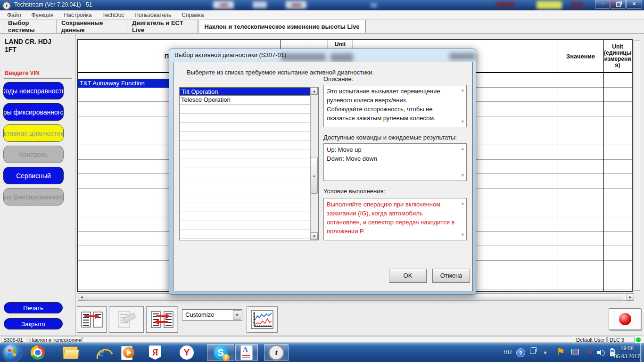  I want to click on taskbar-skype: S 2, so click(221, 353).